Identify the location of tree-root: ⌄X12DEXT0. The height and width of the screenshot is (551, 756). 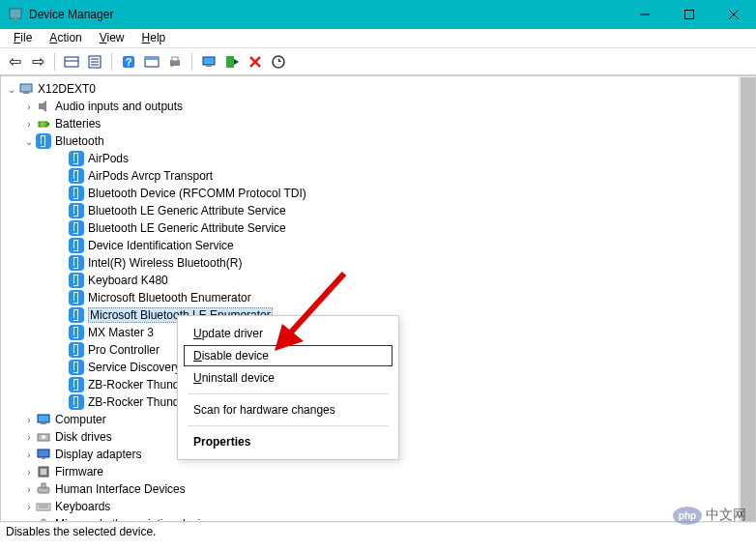
(378, 89).